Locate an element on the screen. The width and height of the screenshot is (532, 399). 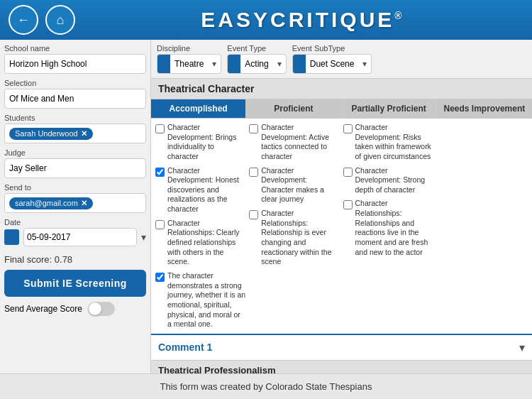
event-subtype-label: Event SubType is located at coordinates (332, 48).